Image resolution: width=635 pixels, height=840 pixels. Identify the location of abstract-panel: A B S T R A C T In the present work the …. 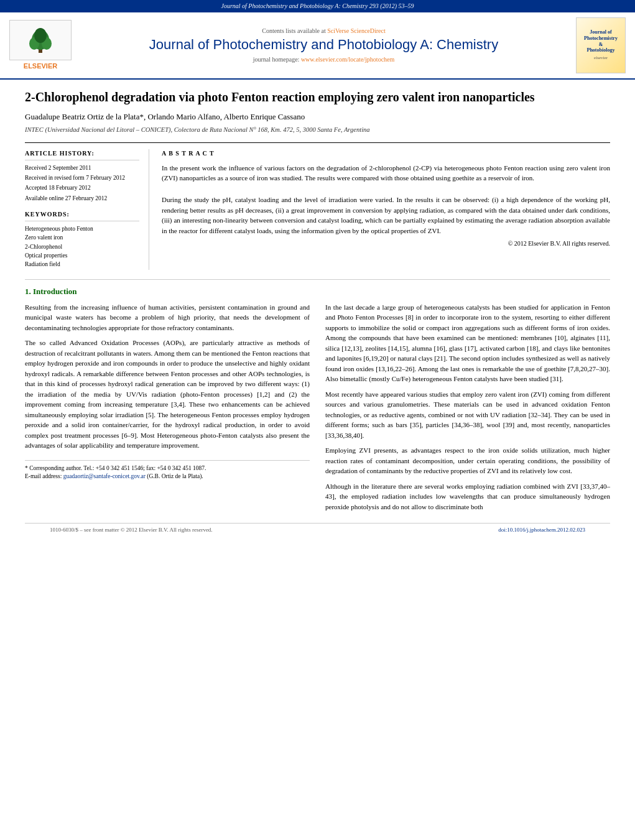
(386, 210).